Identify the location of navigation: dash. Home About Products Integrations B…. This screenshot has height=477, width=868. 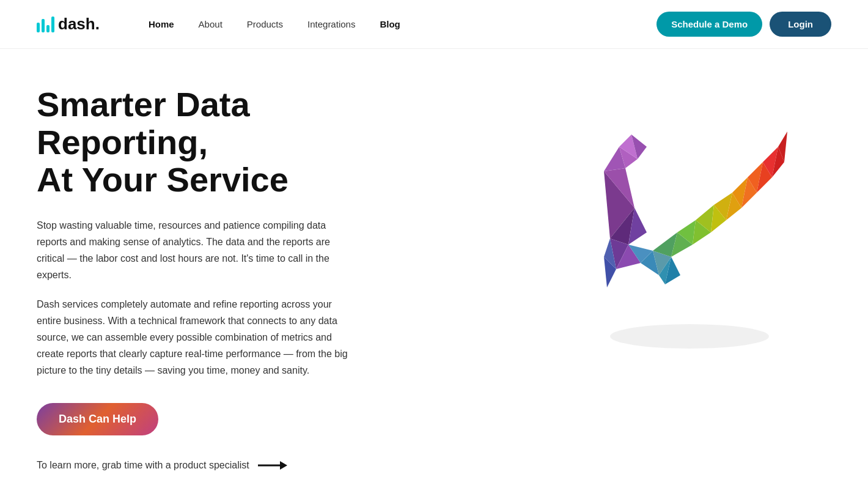
(434, 24).